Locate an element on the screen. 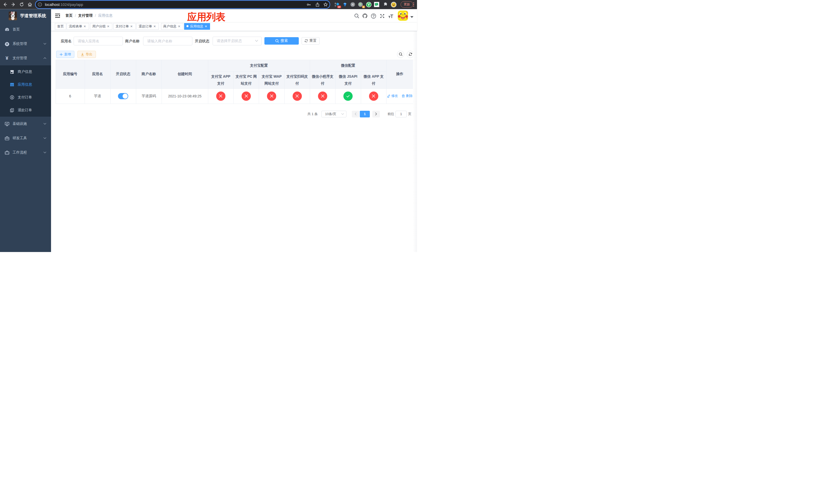 This screenshot has height=504, width=834. sidebar-item-infrastructure: 基础设施 is located at coordinates (26, 124).